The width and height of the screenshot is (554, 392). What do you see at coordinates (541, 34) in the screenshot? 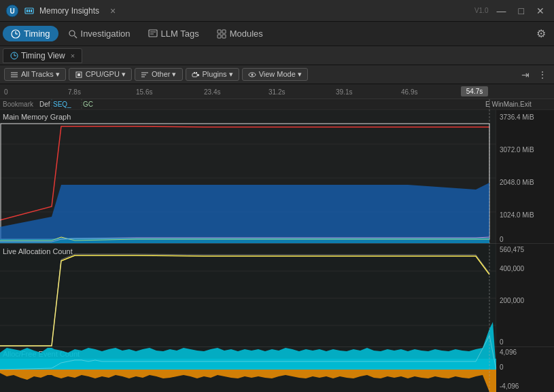
I see `settings-icon: ⚙` at bounding box center [541, 34].